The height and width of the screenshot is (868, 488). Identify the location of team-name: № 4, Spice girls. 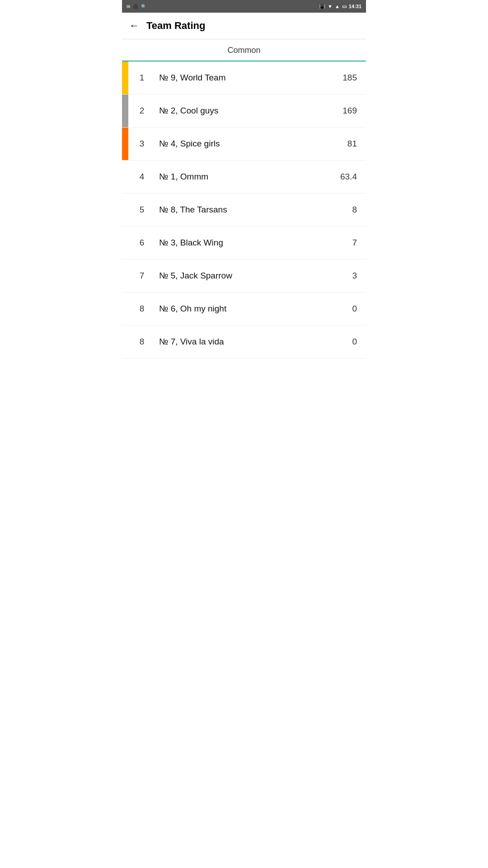
(245, 144).